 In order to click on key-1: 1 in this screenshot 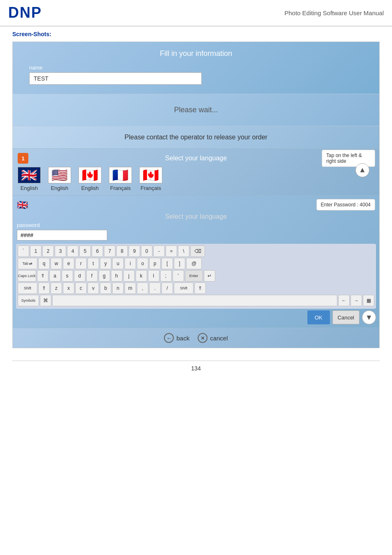, I will do `click(36, 251)`.